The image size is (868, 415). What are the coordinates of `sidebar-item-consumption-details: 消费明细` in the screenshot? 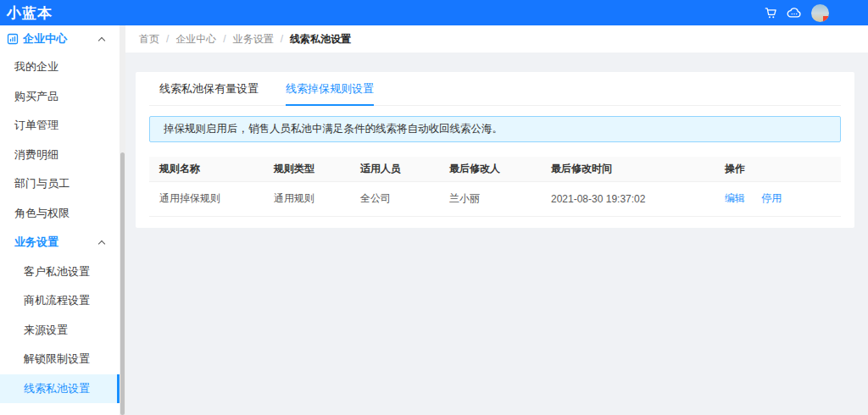 It's located at (59, 156).